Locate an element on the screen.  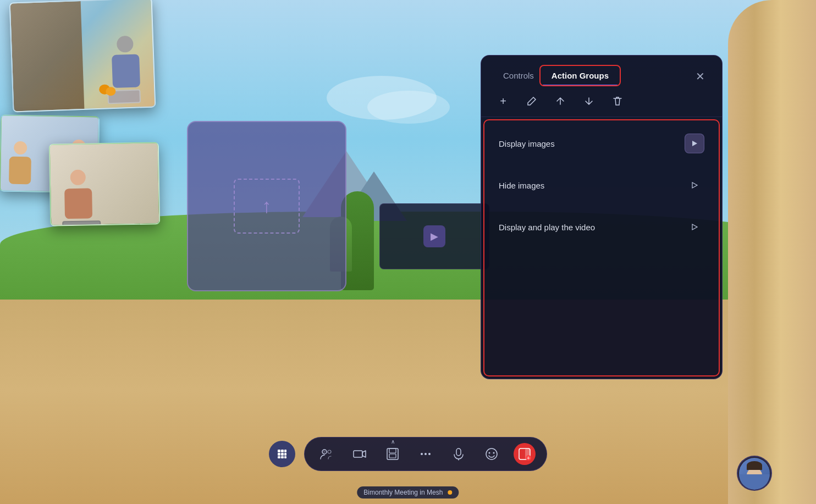
share-panel-icon: + is located at coordinates (525, 454).